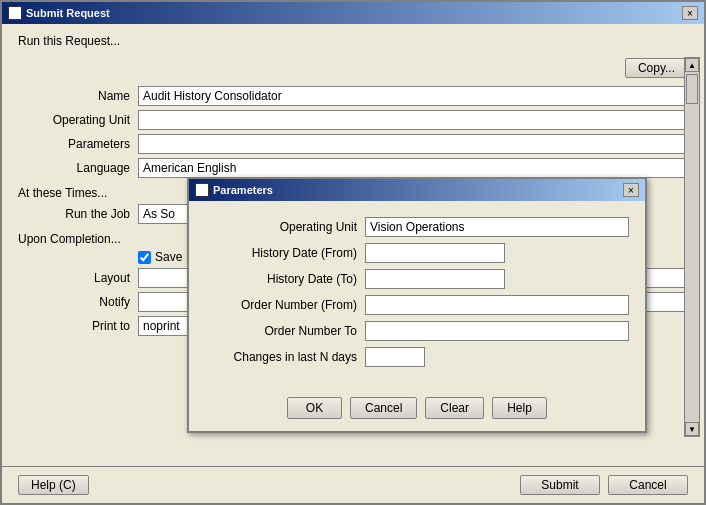 Image resolution: width=706 pixels, height=505 pixels. What do you see at coordinates (202, 190) in the screenshot?
I see `dialog-window-icon` at bounding box center [202, 190].